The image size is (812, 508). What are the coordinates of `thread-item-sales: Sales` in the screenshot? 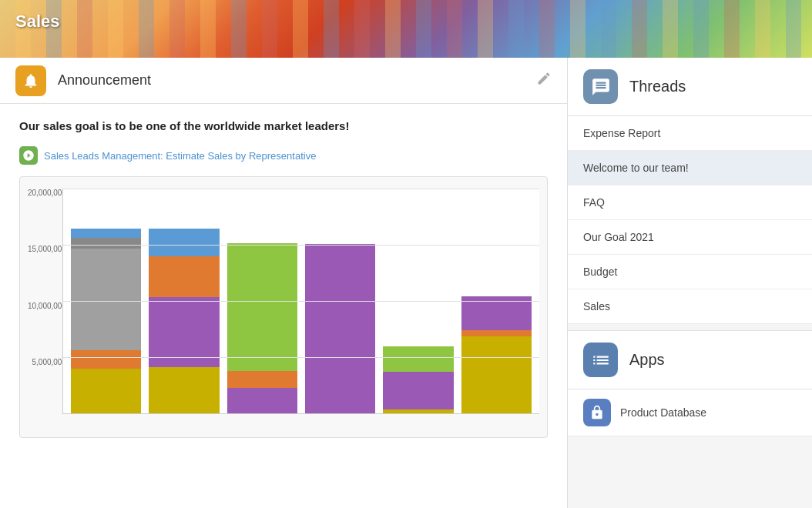 It's located at (690, 306).